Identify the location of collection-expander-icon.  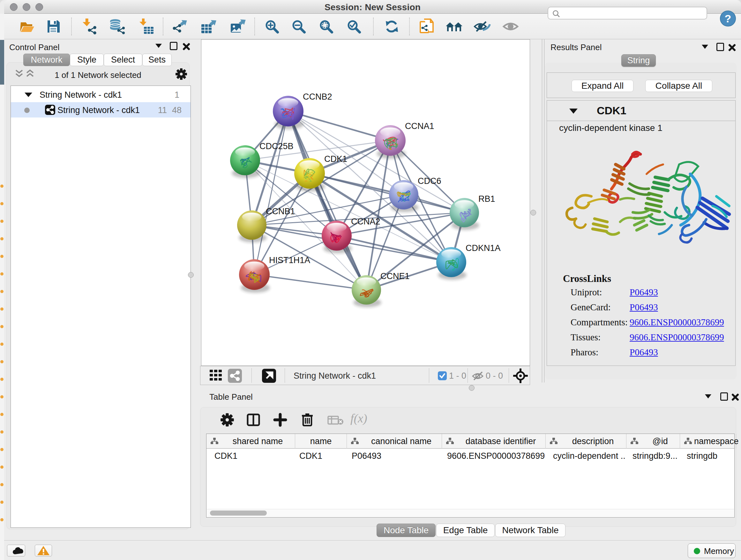
(28, 95).